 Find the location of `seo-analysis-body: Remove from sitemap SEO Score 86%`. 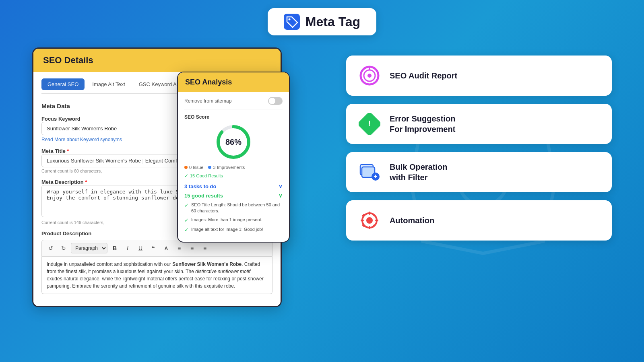

seo-analysis-body: Remove from sitemap SEO Score 86% is located at coordinates (233, 167).